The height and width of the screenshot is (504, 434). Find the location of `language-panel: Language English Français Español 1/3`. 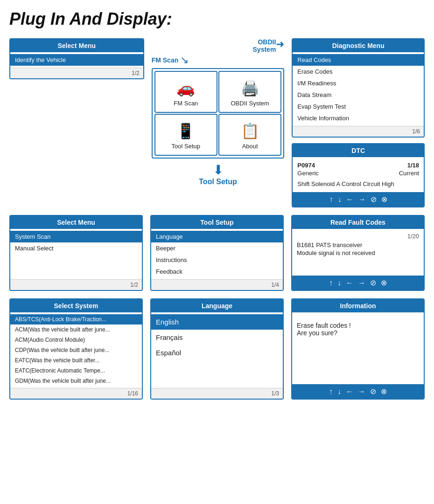

language-panel: Language English Français Español 1/3 is located at coordinates (217, 349).